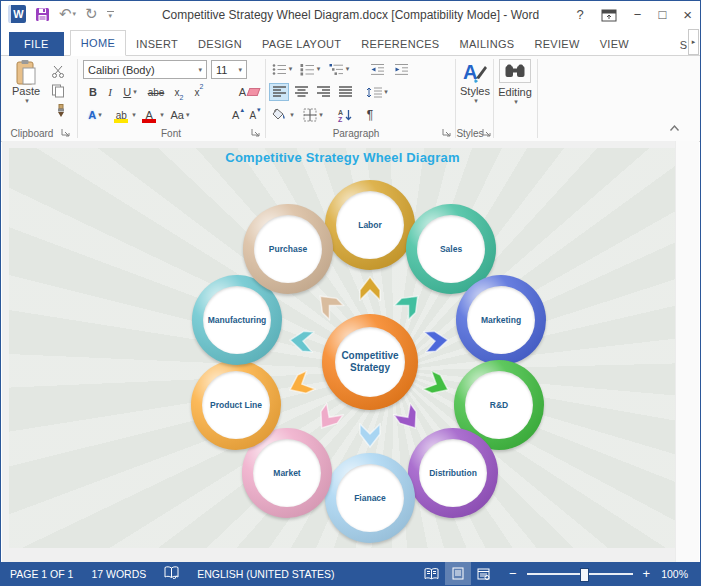 The height and width of the screenshot is (586, 701). What do you see at coordinates (370, 115) in the screenshot?
I see `show-hide-pilcrow-button: ¶` at bounding box center [370, 115].